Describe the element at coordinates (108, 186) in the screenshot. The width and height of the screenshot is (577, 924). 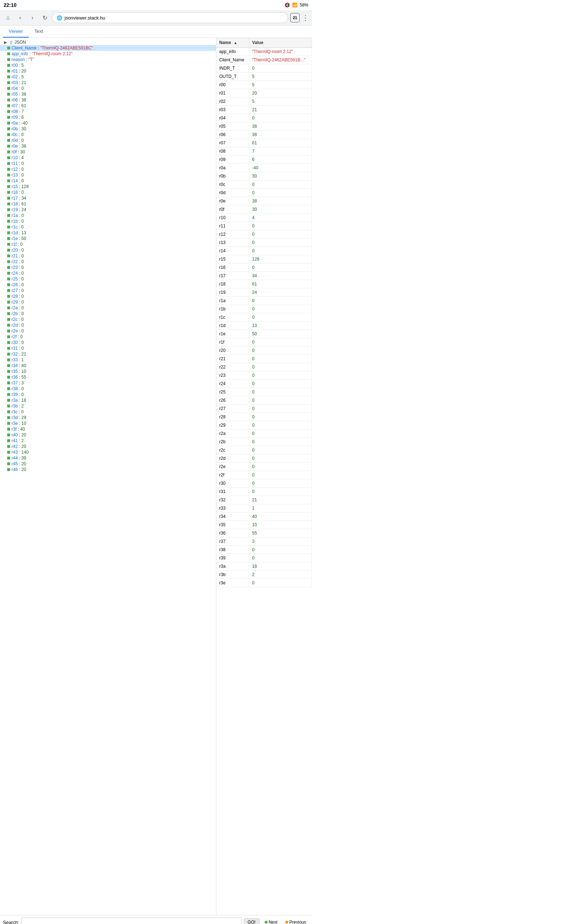
I see `tree-item-r15: r15 : 128` at that location.